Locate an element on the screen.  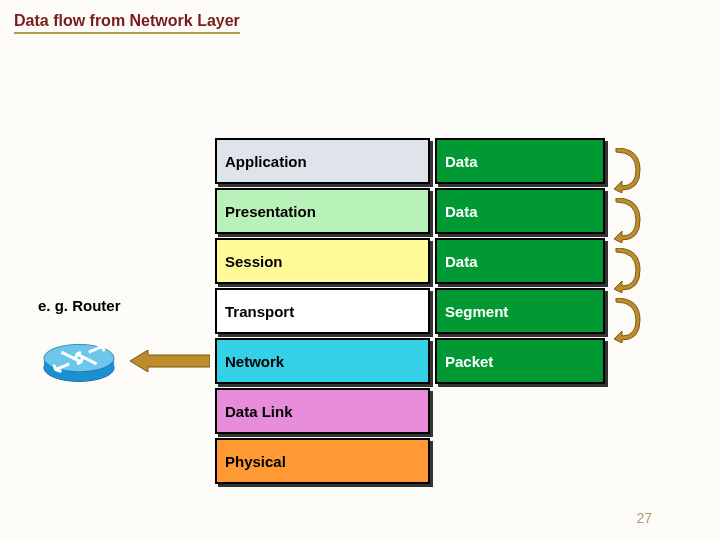
layer-name-box: Application is located at coordinates (322, 161).